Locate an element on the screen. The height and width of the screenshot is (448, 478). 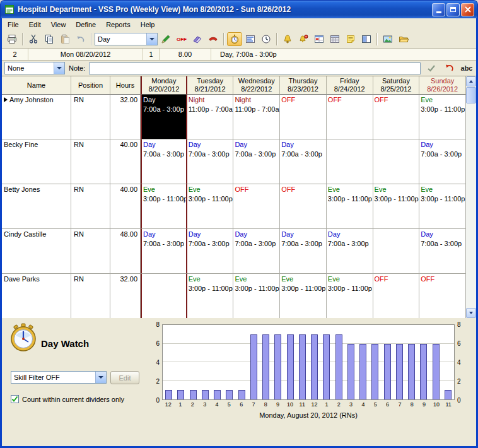
menu-edit: Edit is located at coordinates (35, 25).